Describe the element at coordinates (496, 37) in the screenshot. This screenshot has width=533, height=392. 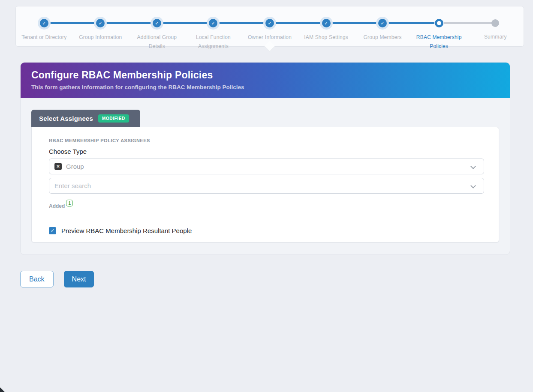
I see `step-label: Summary` at that location.